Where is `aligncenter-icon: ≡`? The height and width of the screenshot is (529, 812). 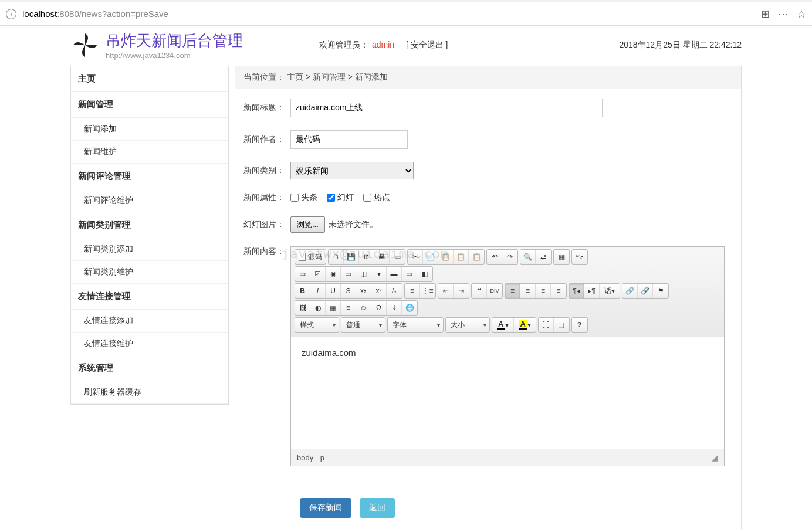
aligncenter-icon: ≡ is located at coordinates (528, 291).